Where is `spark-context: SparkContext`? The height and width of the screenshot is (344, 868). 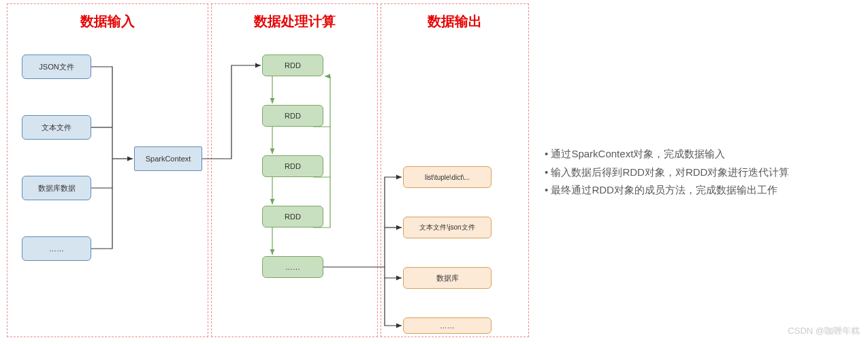
spark-context: SparkContext is located at coordinates (168, 159).